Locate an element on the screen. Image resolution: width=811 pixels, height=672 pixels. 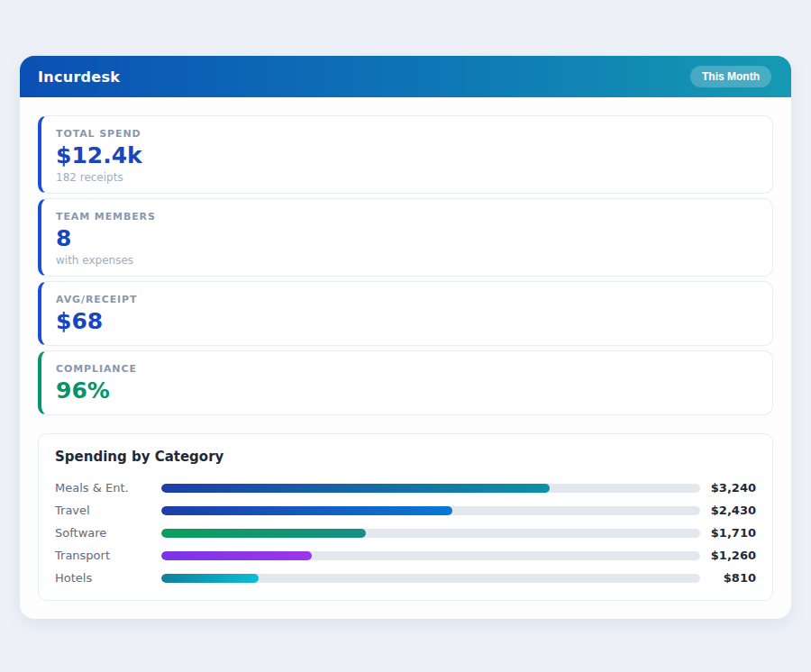
category-value: $2,430 is located at coordinates (728, 510).